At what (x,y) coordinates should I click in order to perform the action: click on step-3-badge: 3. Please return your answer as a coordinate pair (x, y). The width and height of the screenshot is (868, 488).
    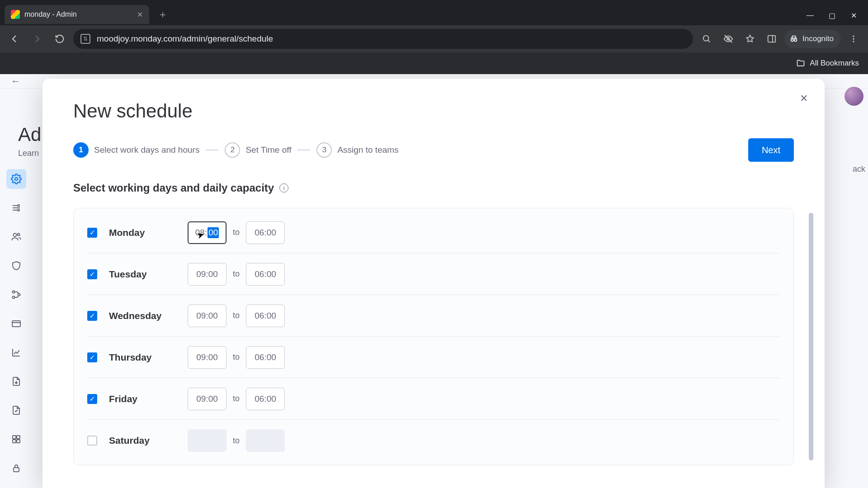
    Looking at the image, I should click on (324, 150).